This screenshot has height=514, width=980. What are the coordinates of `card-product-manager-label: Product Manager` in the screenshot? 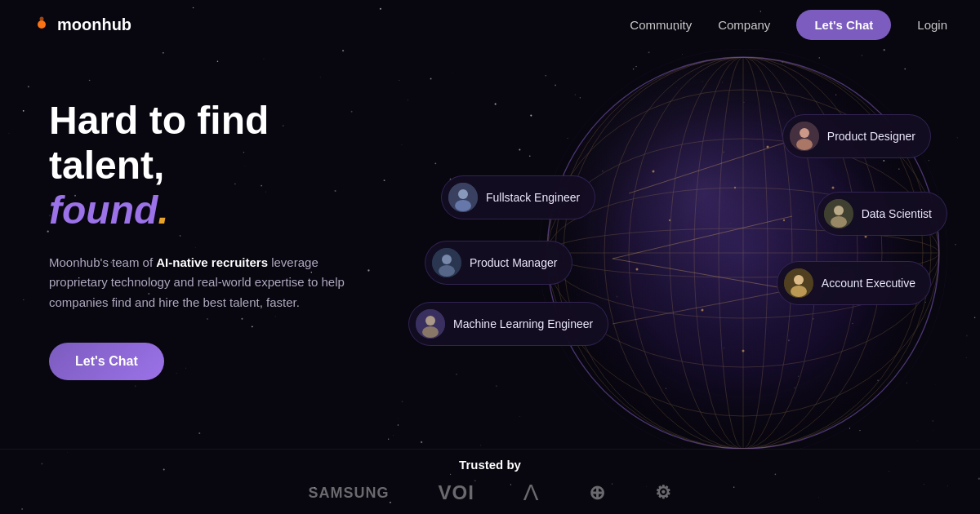 It's located at (513, 263).